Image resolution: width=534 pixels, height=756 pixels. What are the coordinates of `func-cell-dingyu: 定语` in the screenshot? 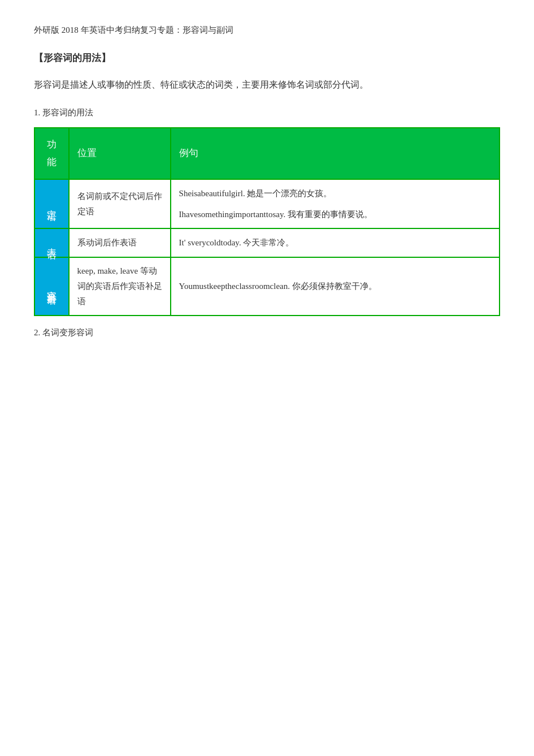 It's located at (52, 204).